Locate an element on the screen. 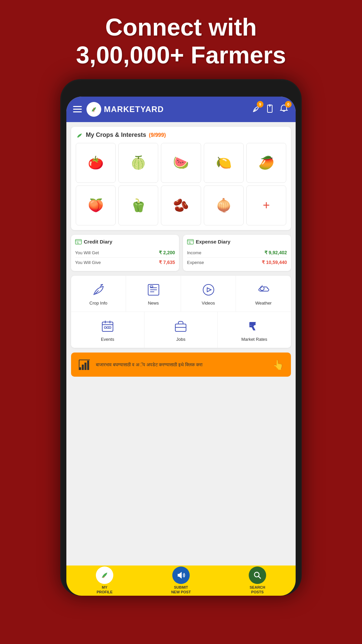 This screenshot has width=362, height=644. submit-icon-container is located at coordinates (181, 575).